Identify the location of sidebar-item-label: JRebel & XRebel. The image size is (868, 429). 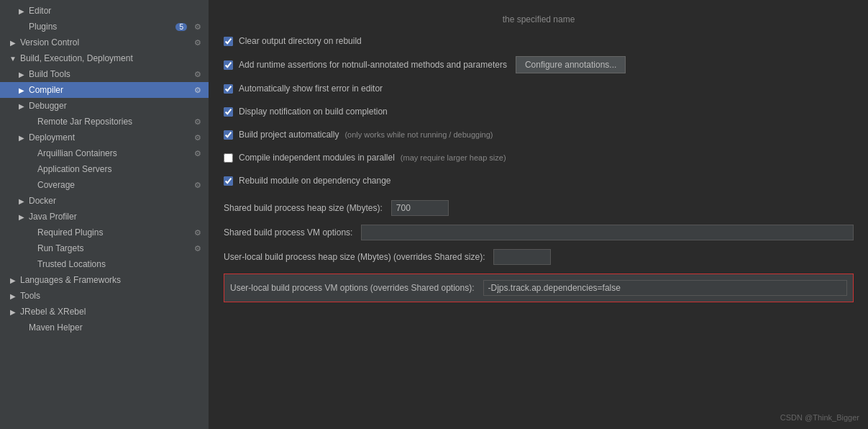
(111, 312).